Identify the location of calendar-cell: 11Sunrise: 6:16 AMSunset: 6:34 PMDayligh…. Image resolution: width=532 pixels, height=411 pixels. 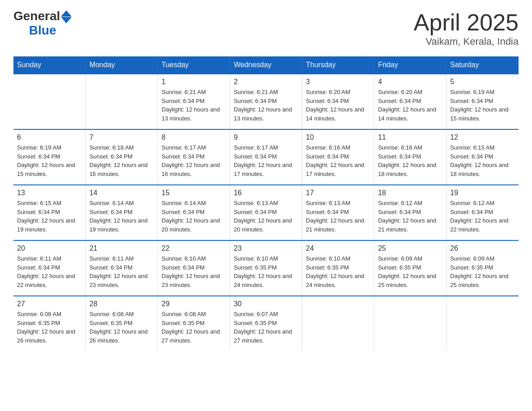
(410, 157).